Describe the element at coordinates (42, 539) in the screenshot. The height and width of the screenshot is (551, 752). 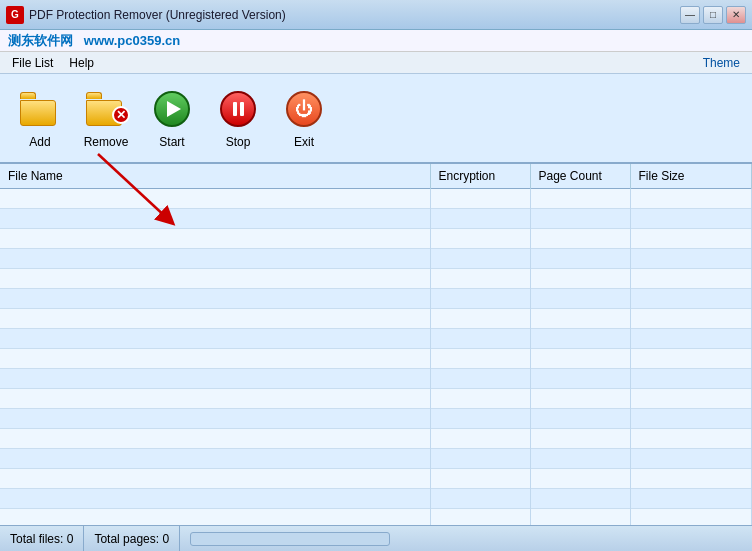
I see `total-files-text: Total files: 0` at that location.